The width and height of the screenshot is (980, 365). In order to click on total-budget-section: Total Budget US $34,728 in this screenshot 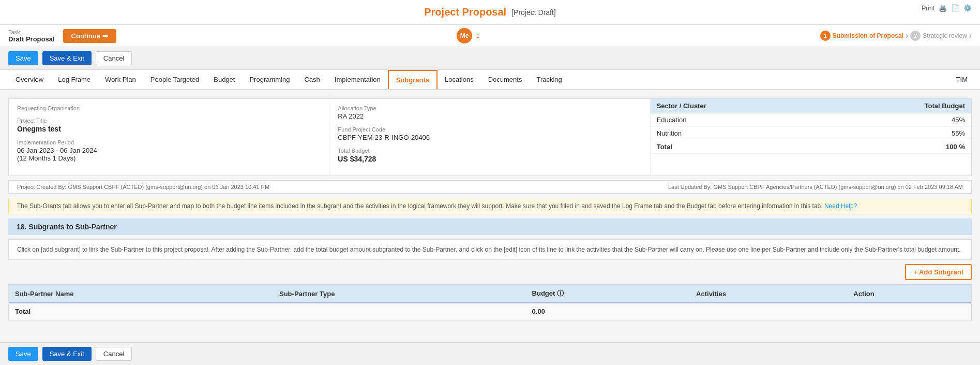, I will do `click(489, 155)`.